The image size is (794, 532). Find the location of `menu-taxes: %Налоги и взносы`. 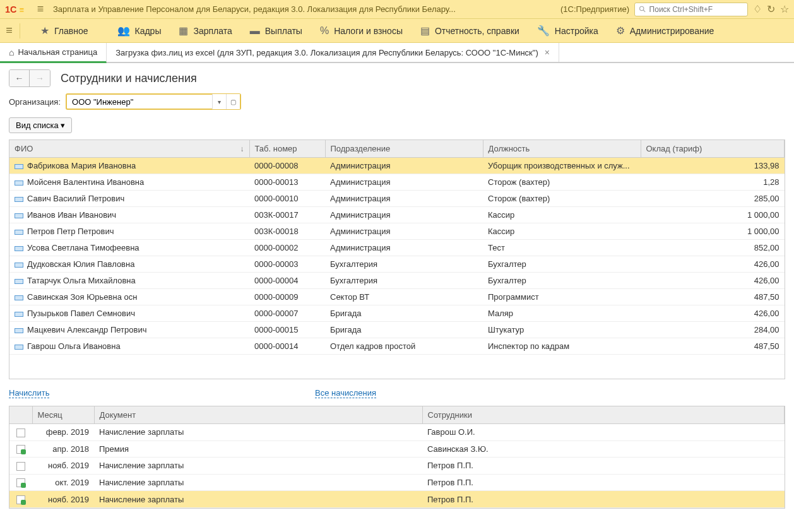

menu-taxes: %Налоги и взносы is located at coordinates (361, 31).